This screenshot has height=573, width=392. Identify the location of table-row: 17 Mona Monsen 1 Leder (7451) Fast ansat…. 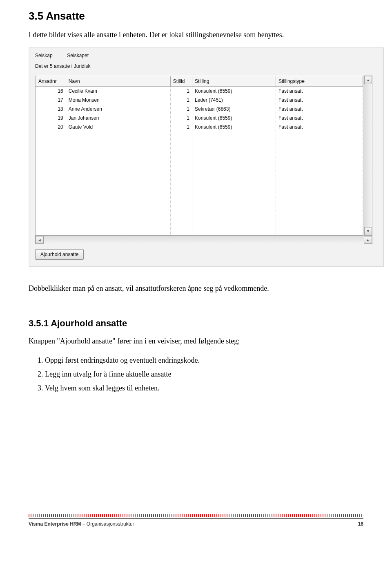
(199, 100).